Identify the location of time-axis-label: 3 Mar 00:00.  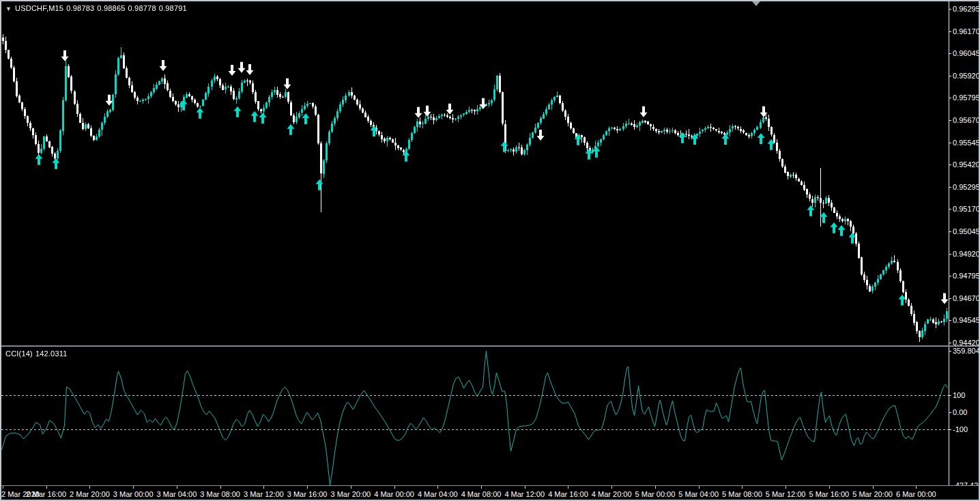
(134, 494).